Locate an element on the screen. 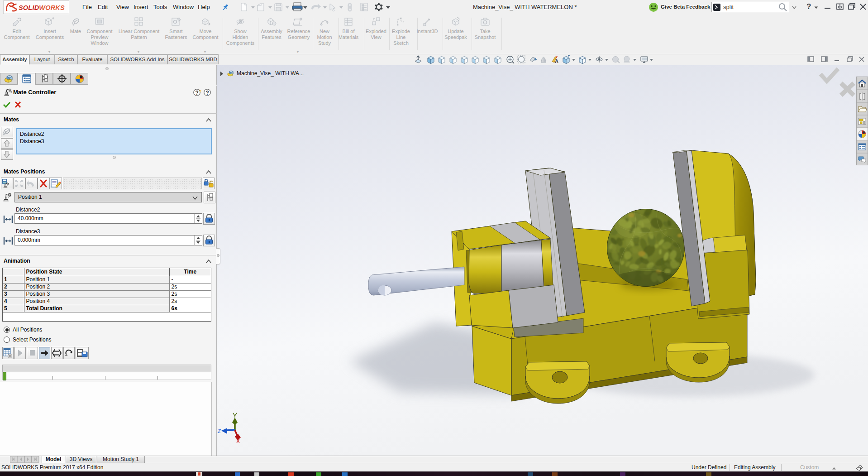 The image size is (868, 476). svg-text: A is located at coordinates (557, 61).